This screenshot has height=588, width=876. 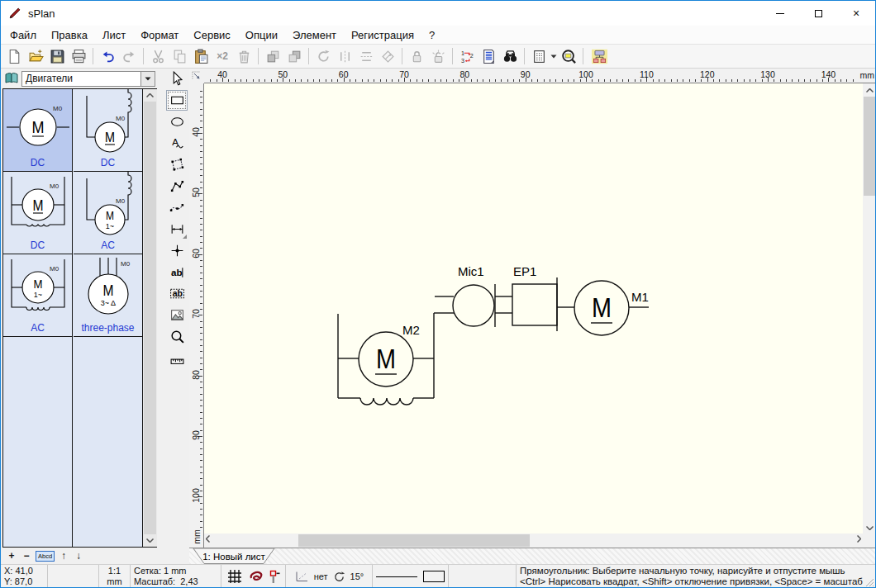 What do you see at coordinates (256, 576) in the screenshot?
I see `freehand-snap-icon` at bounding box center [256, 576].